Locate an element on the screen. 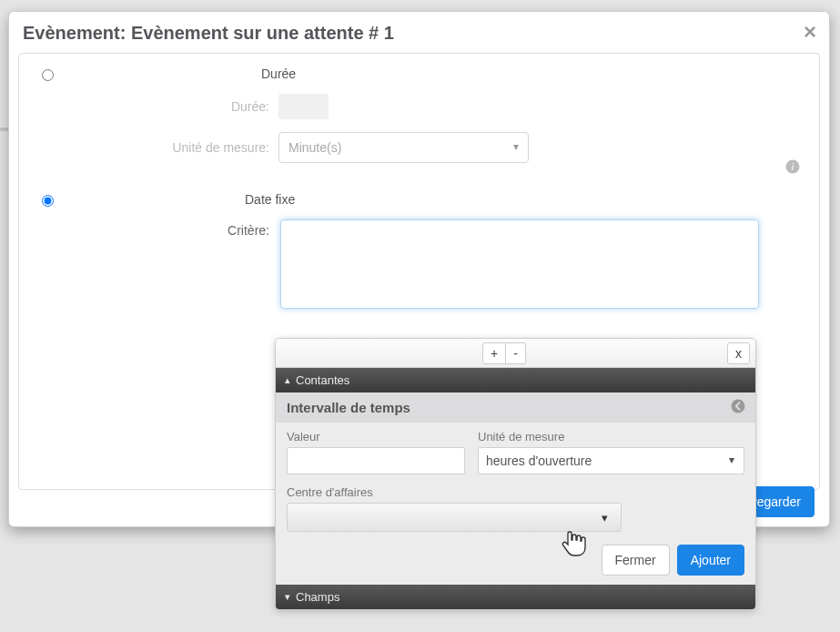 The image size is (840, 632). duration-label: Durée is located at coordinates (184, 74).